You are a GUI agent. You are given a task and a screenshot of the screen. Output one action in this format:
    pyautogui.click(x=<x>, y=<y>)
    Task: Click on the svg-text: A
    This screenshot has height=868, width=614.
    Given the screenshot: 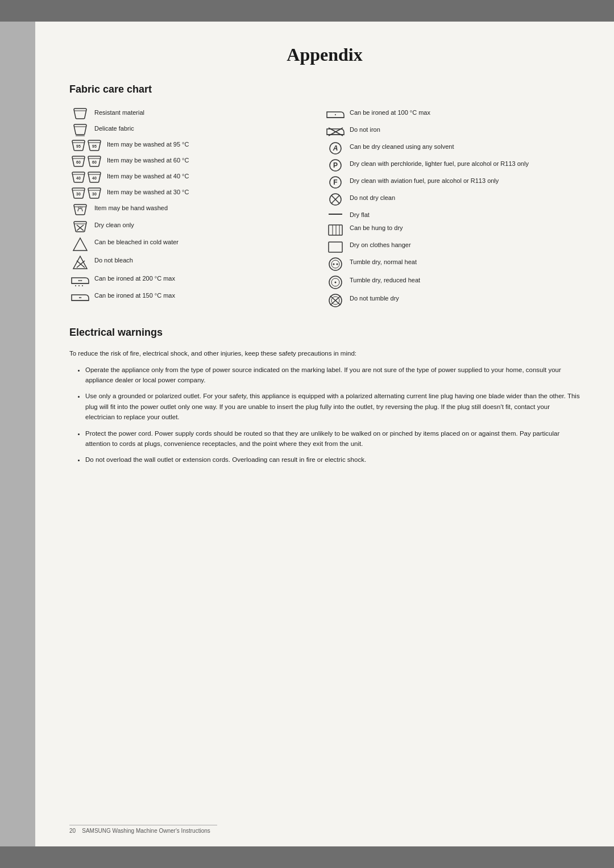 What is the action you would take?
    pyautogui.click(x=335, y=148)
    